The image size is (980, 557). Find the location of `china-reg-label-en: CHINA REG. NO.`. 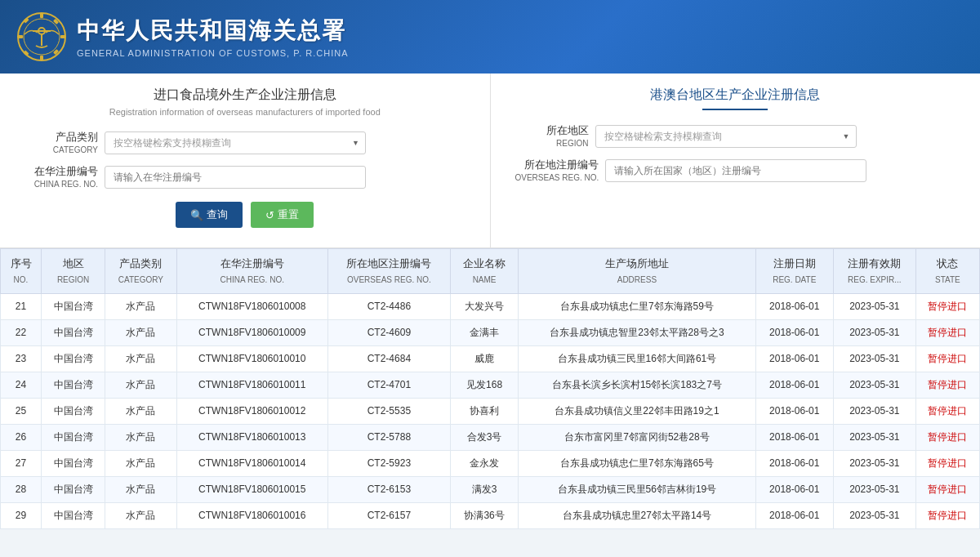

china-reg-label-en: CHINA REG. NO. is located at coordinates (61, 185).